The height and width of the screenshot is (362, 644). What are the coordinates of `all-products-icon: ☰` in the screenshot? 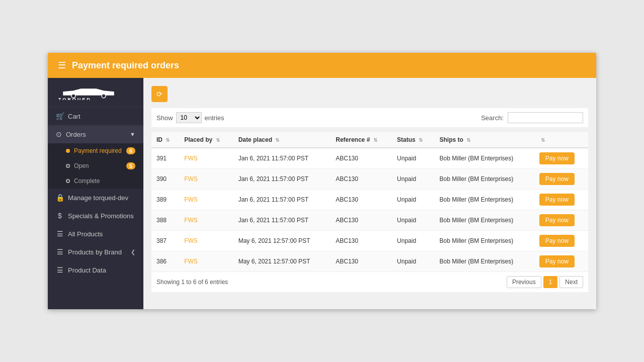 It's located at (60, 234).